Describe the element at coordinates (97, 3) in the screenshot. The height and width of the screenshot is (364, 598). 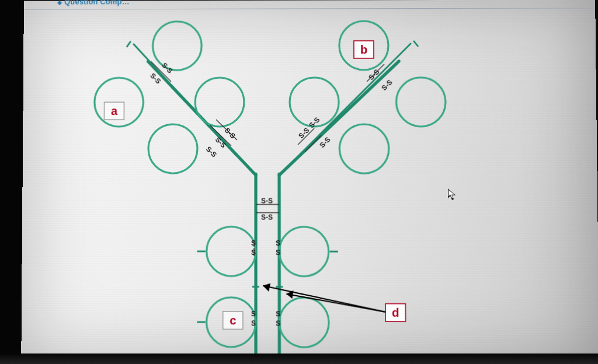
I see `header-text: Question Comp…` at that location.